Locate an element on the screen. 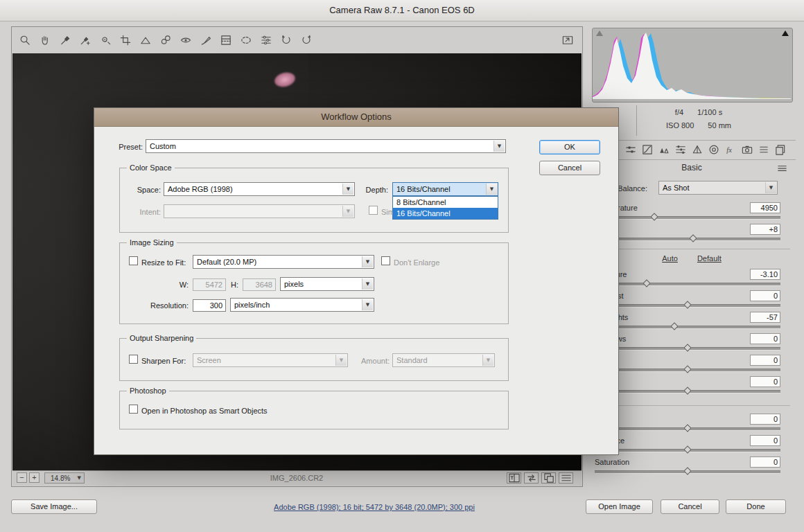  fullscreen-toggle-icon is located at coordinates (568, 40).